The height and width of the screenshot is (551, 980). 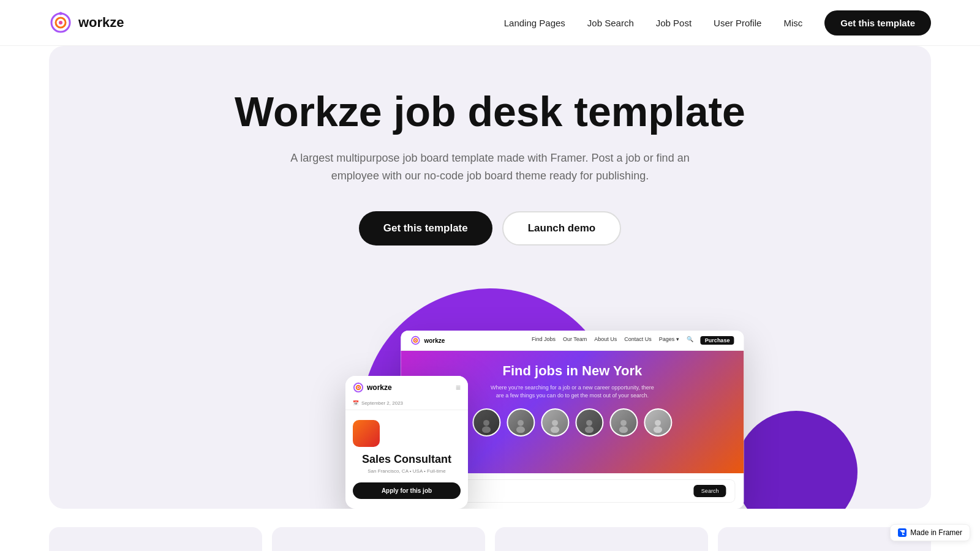 What do you see at coordinates (718, 23) in the screenshot?
I see `nav-links: Landing Pages Job Search Job Post User P…` at bounding box center [718, 23].